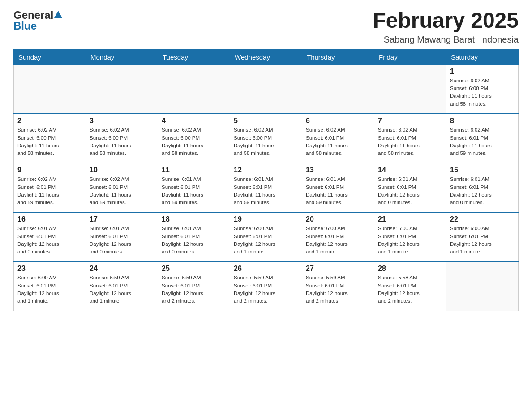 This screenshot has width=532, height=411. What do you see at coordinates (194, 286) in the screenshot?
I see `calendar-cell: 25Sunrise: 5:59 AM Sunset: 6:01 PM Dayli…` at bounding box center [194, 286].